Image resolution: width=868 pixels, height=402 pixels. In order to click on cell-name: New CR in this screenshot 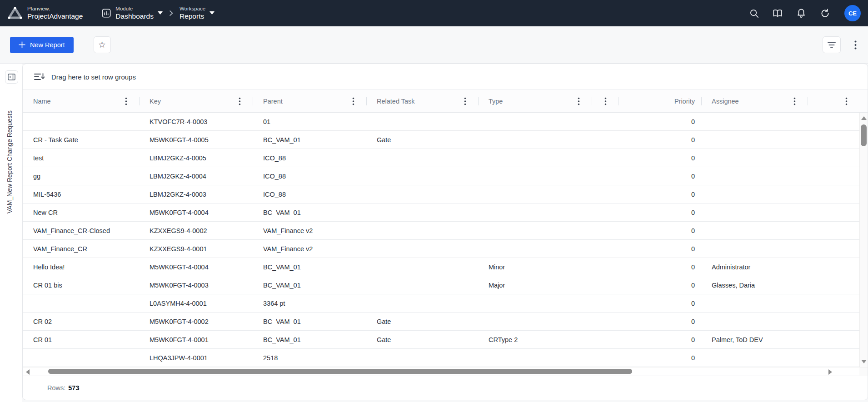, I will do `click(81, 213)`.